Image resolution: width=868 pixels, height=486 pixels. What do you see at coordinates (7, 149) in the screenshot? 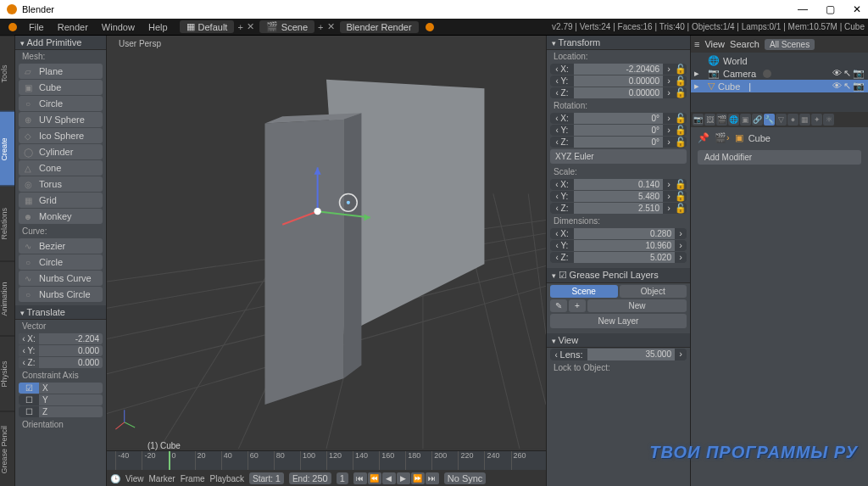
I see `tab-create: Create` at bounding box center [7, 149].